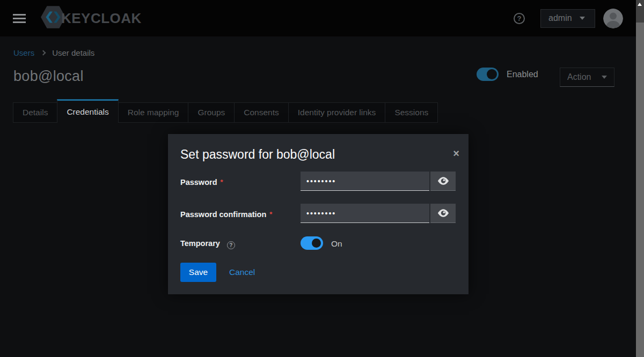  Describe the element at coordinates (199, 272) in the screenshot. I see `save-button: Save` at that location.